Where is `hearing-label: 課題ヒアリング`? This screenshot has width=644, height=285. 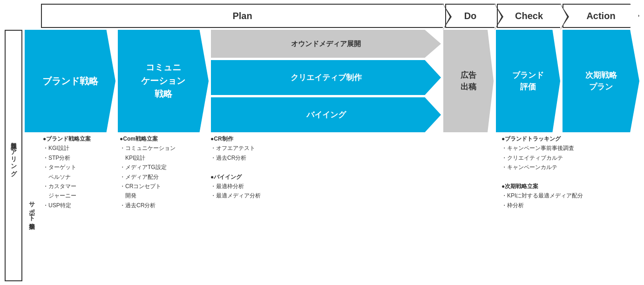 hearing-label: 課題ヒアリング is located at coordinates (14, 156).